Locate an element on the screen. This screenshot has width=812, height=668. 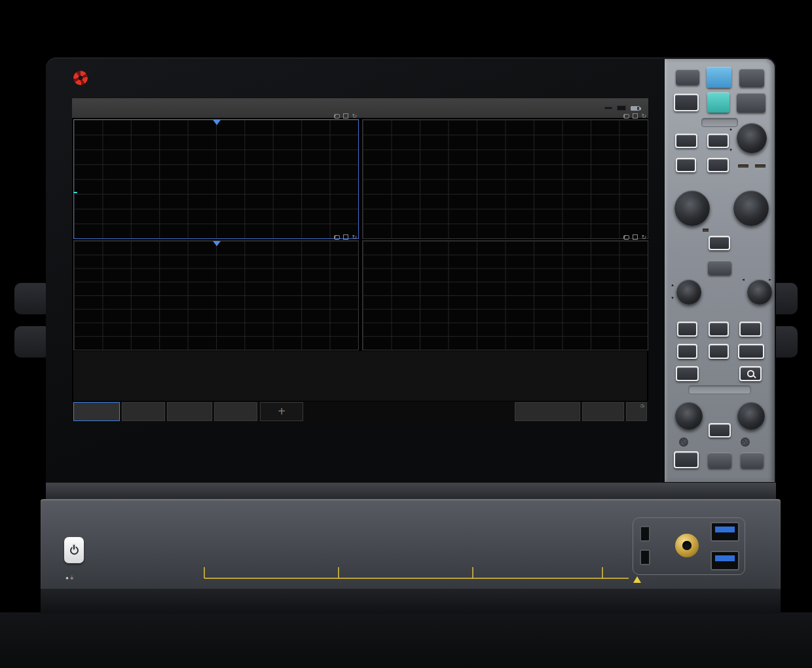
trigger-single-button is located at coordinates (718, 165).